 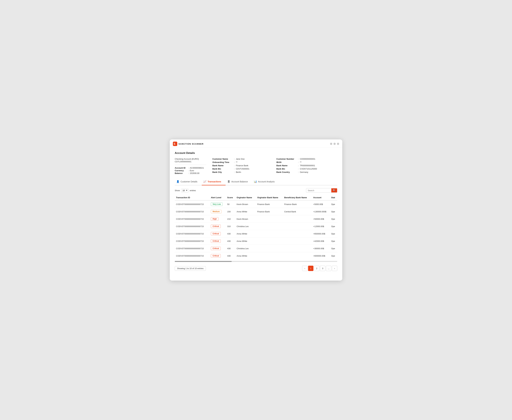 What do you see at coordinates (245, 248) in the screenshot?
I see `cell-originator-name: Christina Leo` at bounding box center [245, 248].